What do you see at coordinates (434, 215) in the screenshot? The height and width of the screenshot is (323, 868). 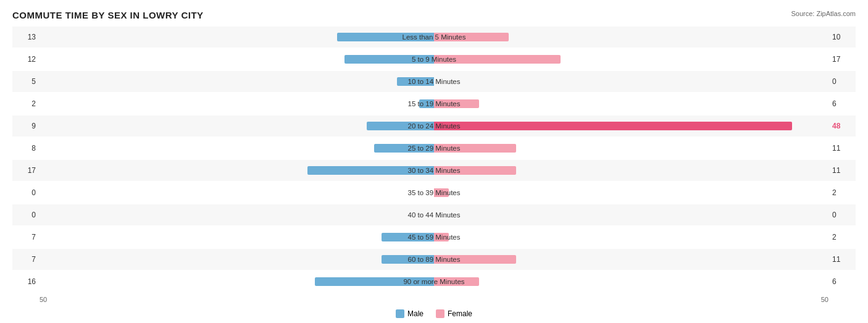 I see `bars-section: 40 to 44 Minutes` at bounding box center [434, 215].